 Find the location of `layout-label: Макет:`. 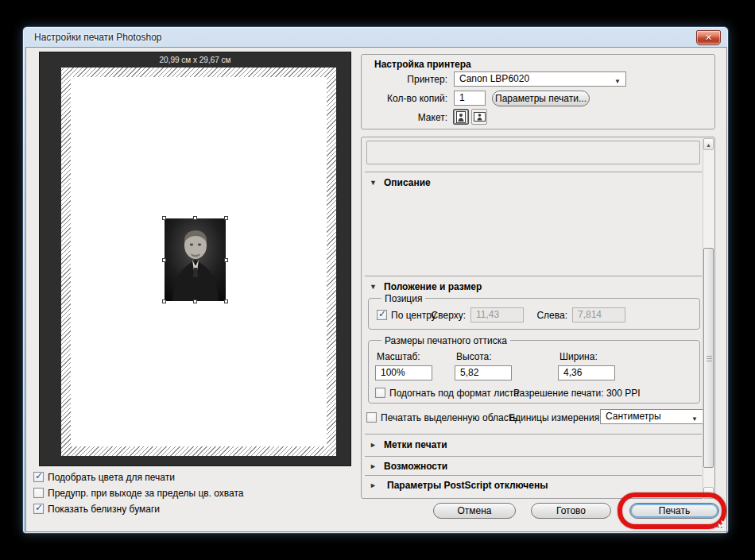

layout-label: Макет: is located at coordinates (405, 118).